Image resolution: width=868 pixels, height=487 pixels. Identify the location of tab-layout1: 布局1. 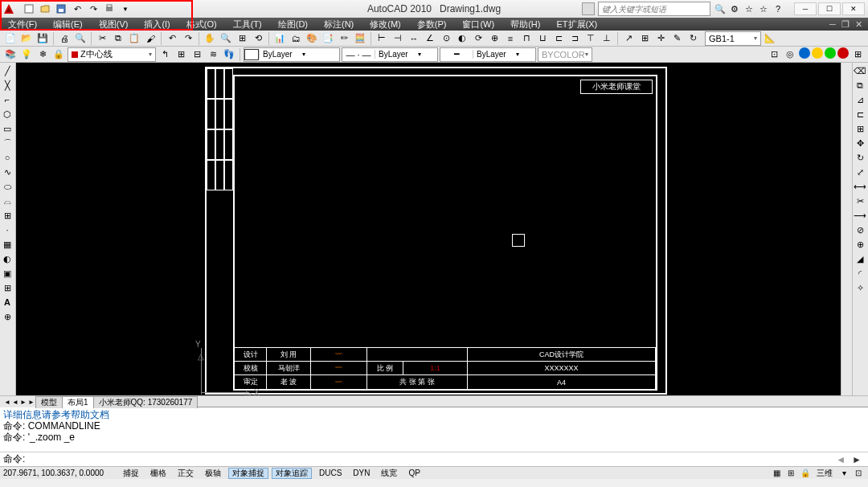
(78, 402).